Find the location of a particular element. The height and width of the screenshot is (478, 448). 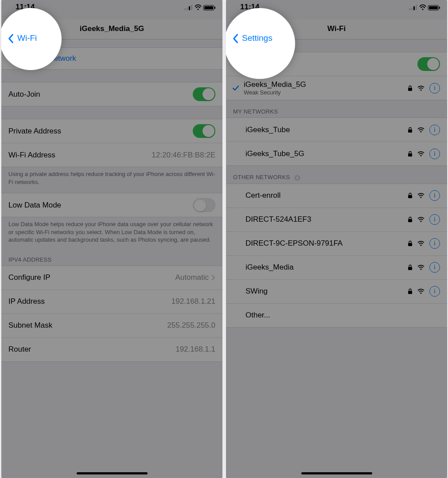

network-name: Cert-enroll is located at coordinates (263, 196).